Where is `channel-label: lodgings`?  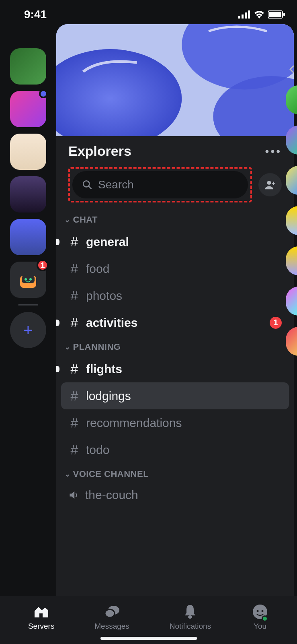 channel-label: lodgings is located at coordinates (184, 396).